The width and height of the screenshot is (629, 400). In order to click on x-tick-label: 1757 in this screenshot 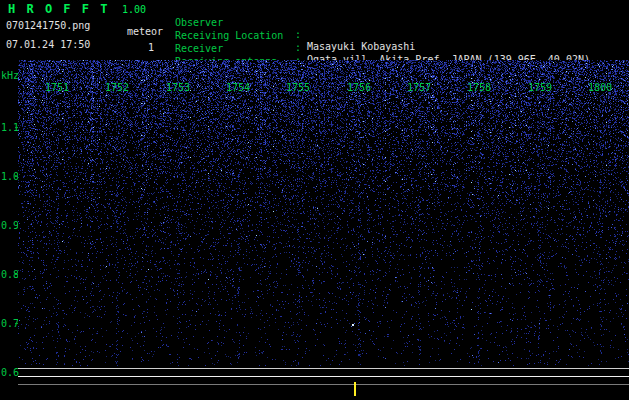, I will do `click(419, 88)`.